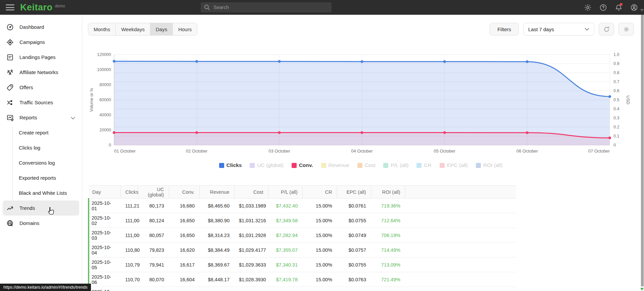 Image resolution: width=644 pixels, height=291 pixels. Describe the element at coordinates (302, 265) in the screenshot. I see `table-row: 2025-10-05110,7979,94116,617$8,369.67$1,…` at that location.